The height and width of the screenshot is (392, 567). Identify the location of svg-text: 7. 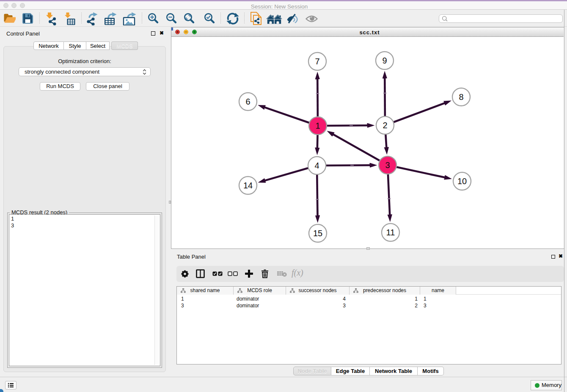
(317, 61).